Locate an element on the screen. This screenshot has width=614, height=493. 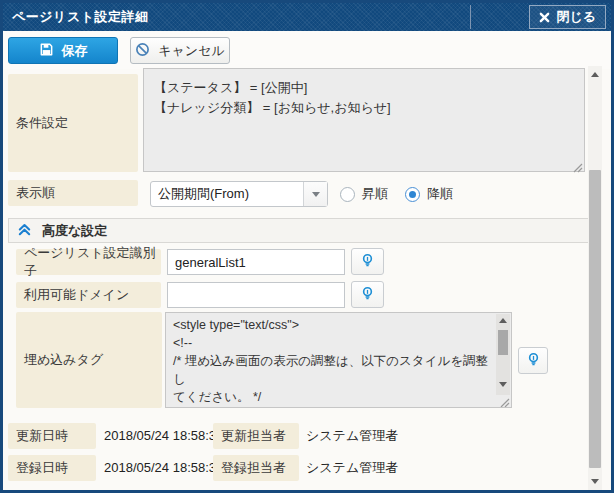
embed-code-line: /* 埋め込み画面の表示の調整は、以下のスタイルを調整し is located at coordinates (332, 370).